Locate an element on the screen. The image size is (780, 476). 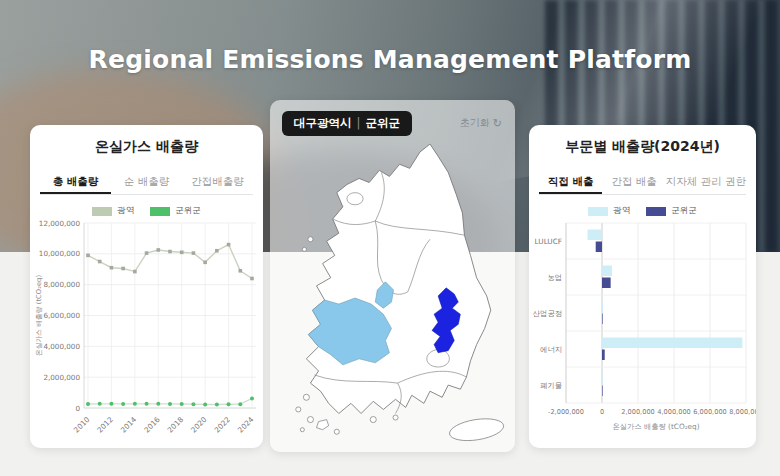
ghg-panel-title: 온실가스 배출량 is located at coordinates (146, 147).